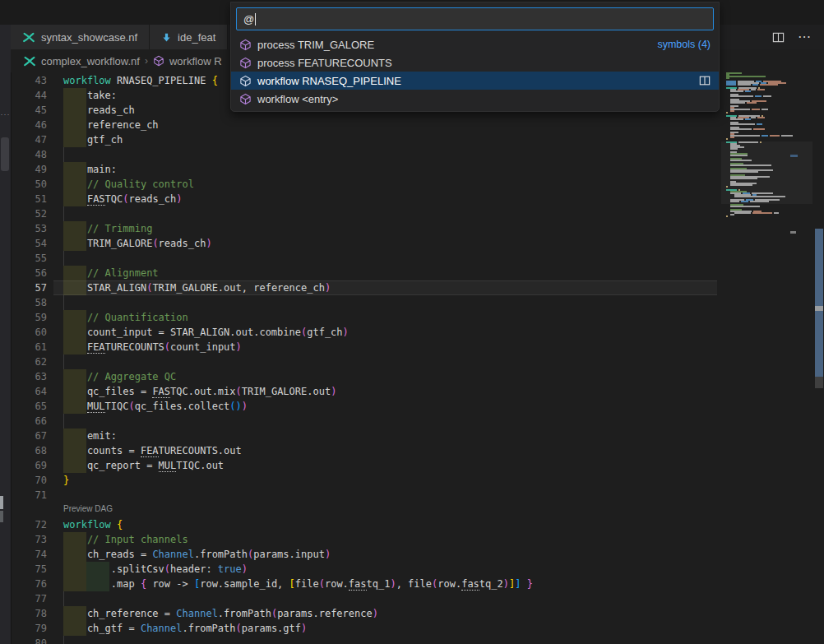  What do you see at coordinates (32, 332) in the screenshot?
I see `line-number: 60` at bounding box center [32, 332].